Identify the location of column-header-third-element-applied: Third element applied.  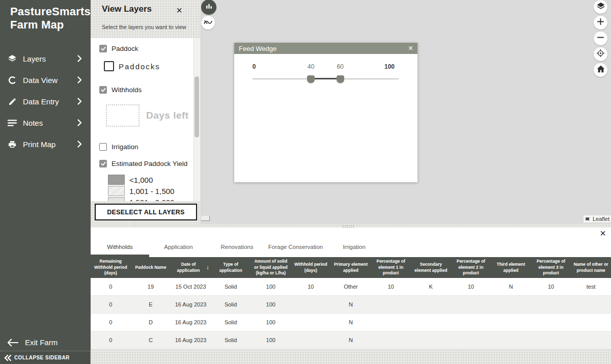
(511, 268).